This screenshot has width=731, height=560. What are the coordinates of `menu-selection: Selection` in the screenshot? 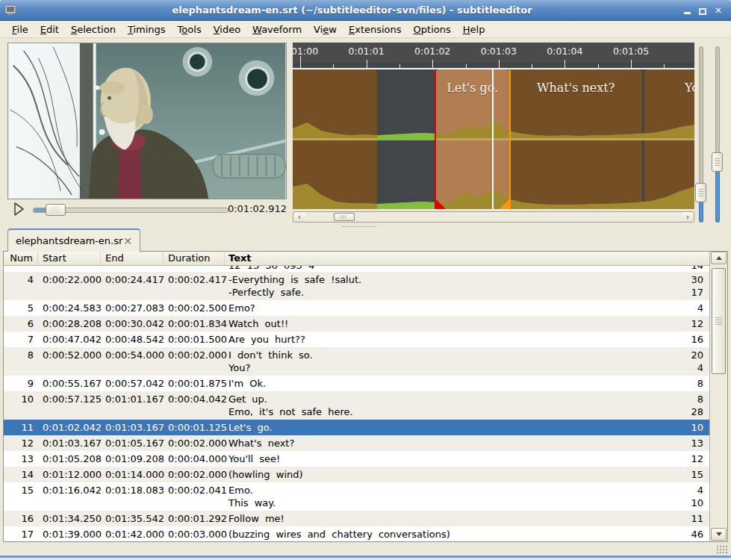 It's located at (93, 30).